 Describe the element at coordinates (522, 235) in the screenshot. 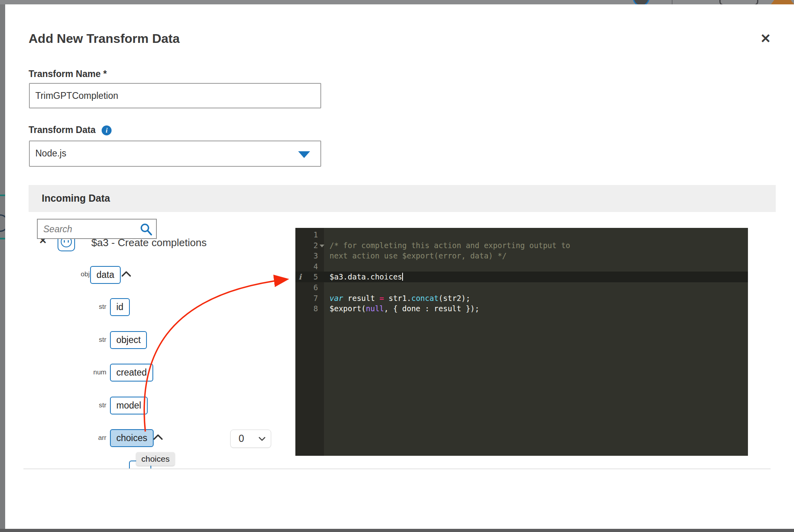

I see `code-line-1: 1` at that location.